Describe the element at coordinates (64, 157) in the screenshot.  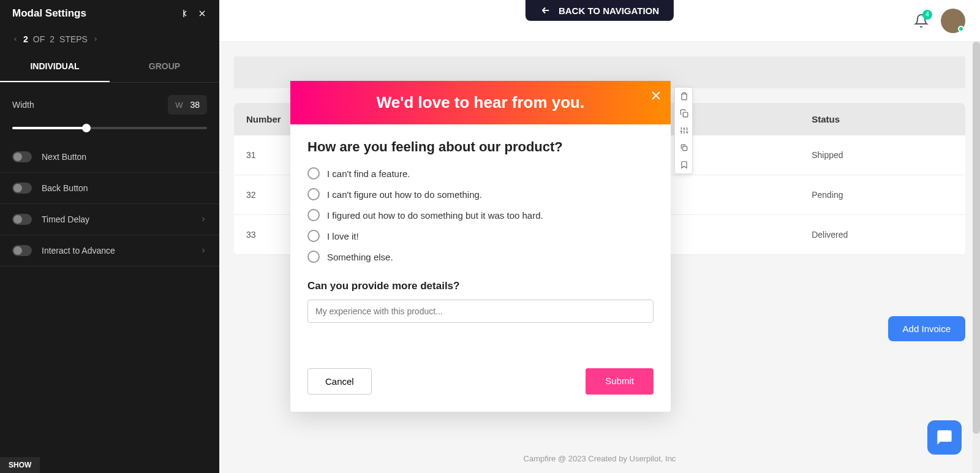
I see `setting-label: Next Button` at that location.